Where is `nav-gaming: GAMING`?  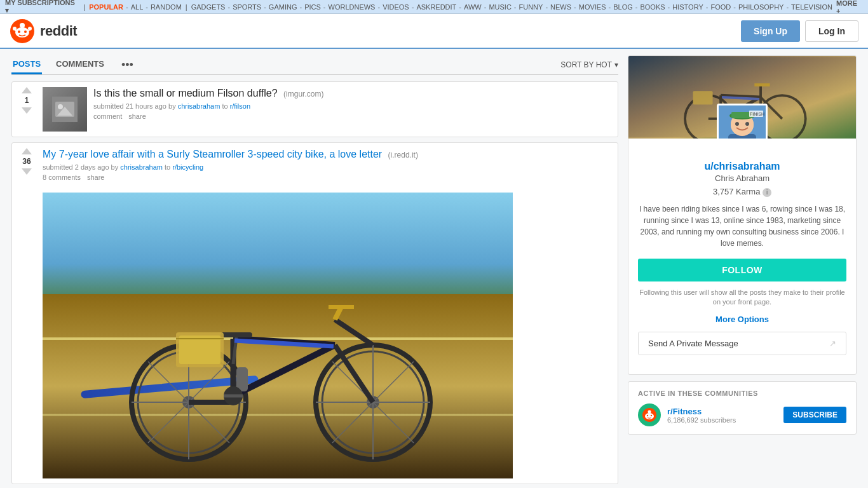
nav-gaming: GAMING is located at coordinates (283, 7).